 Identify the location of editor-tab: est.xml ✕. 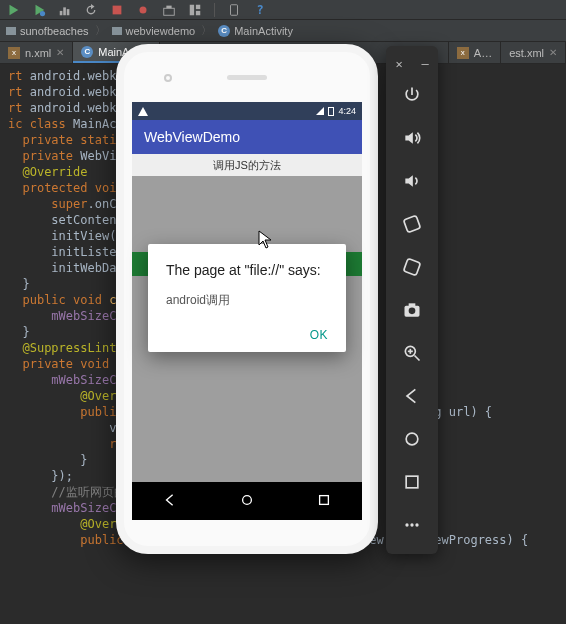
(534, 52).